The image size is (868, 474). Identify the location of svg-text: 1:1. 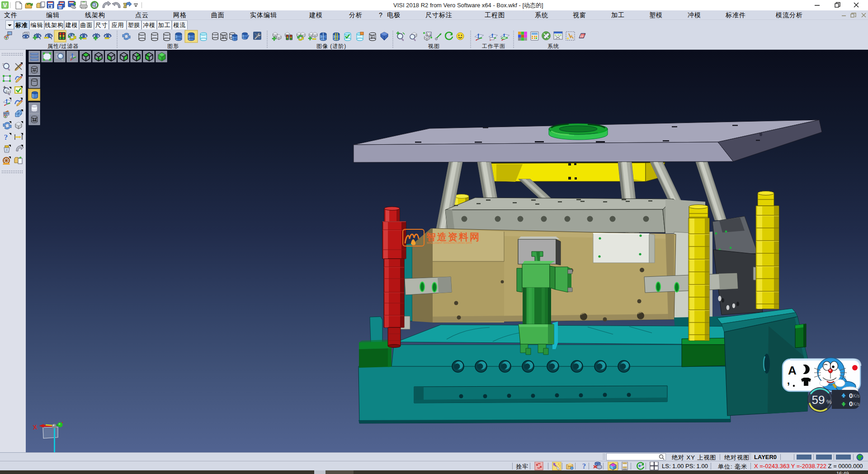
(429, 34).